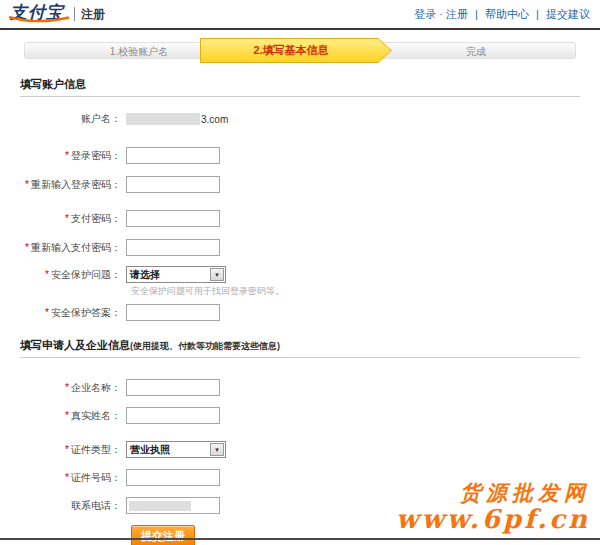  I want to click on contact-phone-row: 联系电话：, so click(300, 506).